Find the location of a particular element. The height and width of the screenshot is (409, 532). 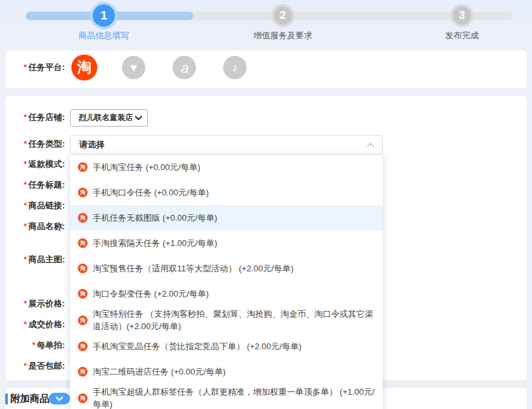

task-type-option: 淘 手机淘宝竞品任务（货比指定竞品下单） (+2.00元/每单) is located at coordinates (226, 347).